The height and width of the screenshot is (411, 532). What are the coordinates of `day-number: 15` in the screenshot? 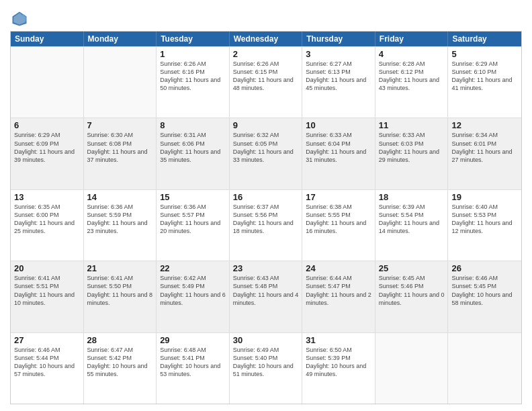 It's located at (193, 197).